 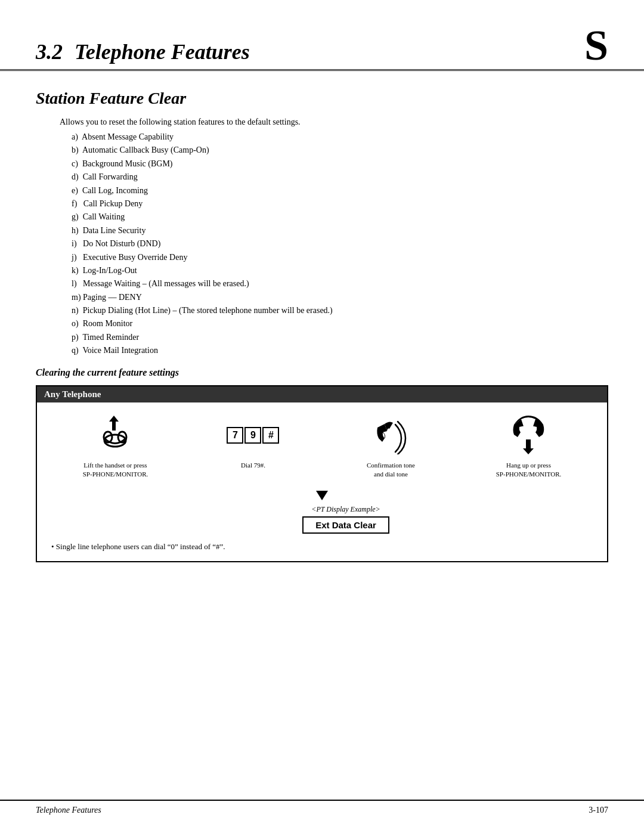 What do you see at coordinates (340, 191) in the screenshot?
I see `list-item: e) Call Log, Incoming` at bounding box center [340, 191].